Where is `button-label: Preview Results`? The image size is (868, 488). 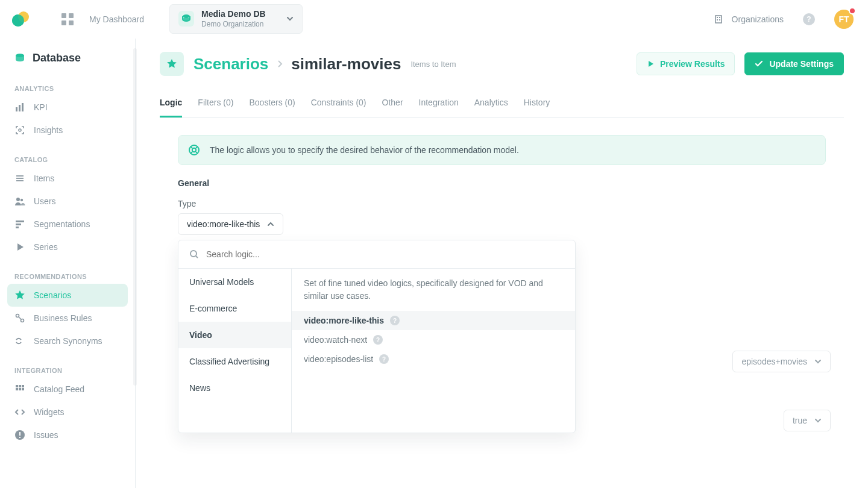 button-label: Preview Results is located at coordinates (692, 64).